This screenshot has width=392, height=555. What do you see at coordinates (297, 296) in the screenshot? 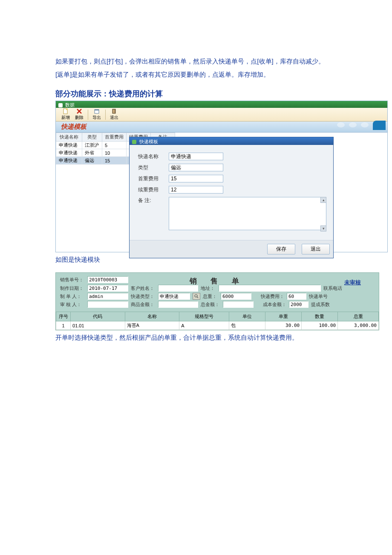
I see `courier-fee-input` at bounding box center [297, 296].